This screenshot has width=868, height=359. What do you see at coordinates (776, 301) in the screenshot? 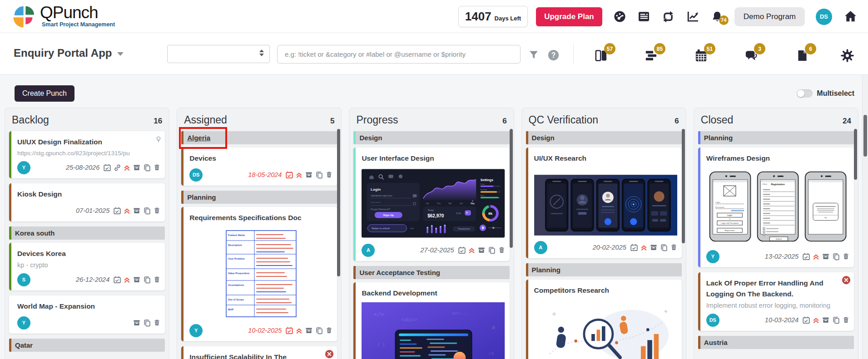
I see `kanban-card: Lack Of Proper Error Handling And Loggin…` at bounding box center [776, 301].